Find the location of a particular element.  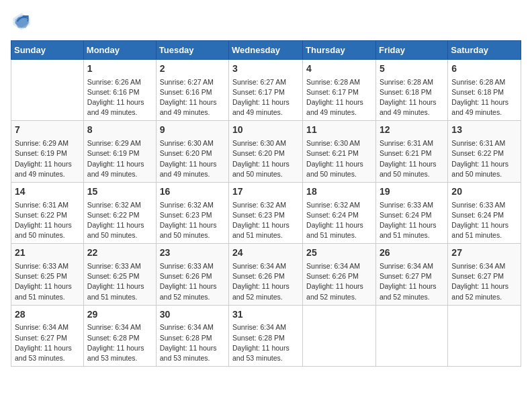

calendar-cell: 31Sunrise: 6:34 AMSunset: 6:28 PMDayligh… is located at coordinates (266, 336).